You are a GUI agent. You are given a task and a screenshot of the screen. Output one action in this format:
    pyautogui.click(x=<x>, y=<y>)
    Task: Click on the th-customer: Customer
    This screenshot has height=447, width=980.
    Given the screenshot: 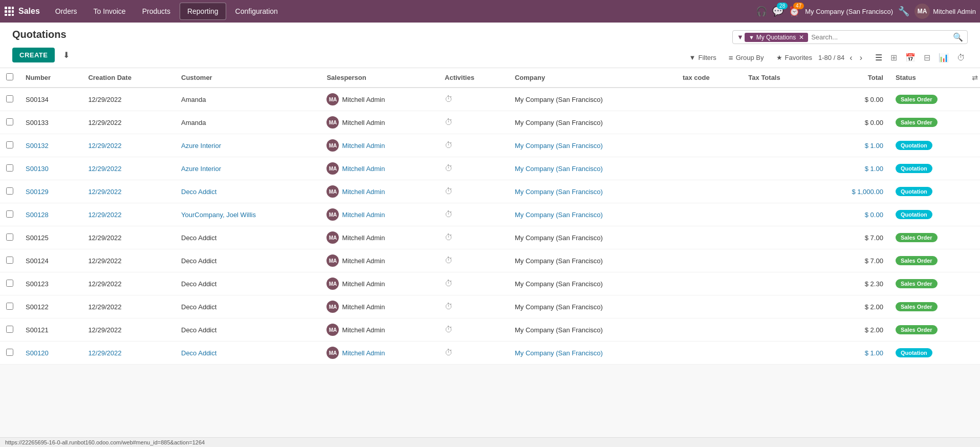 What is the action you would take?
    pyautogui.click(x=248, y=78)
    